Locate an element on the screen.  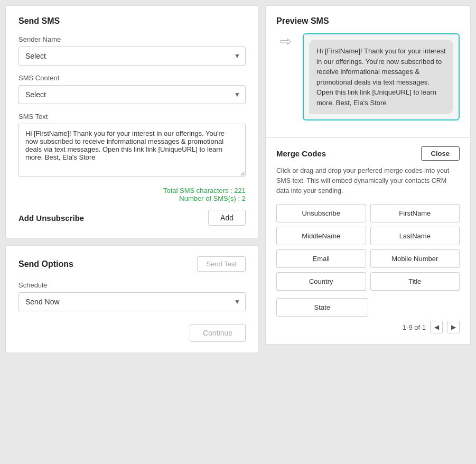
send-options-card: Send Options Send Test Schedule Send Now… is located at coordinates (132, 299).